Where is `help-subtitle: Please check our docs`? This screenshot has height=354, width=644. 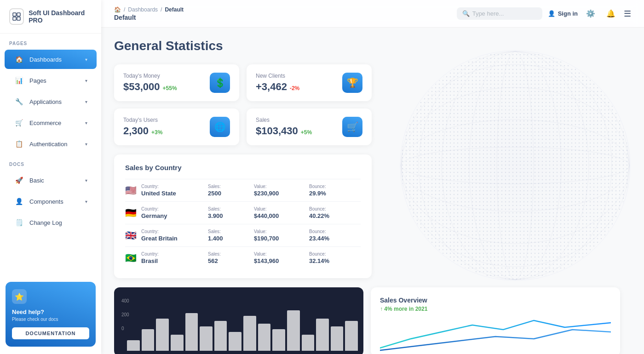 help-subtitle: Please check our docs is located at coordinates (51, 319).